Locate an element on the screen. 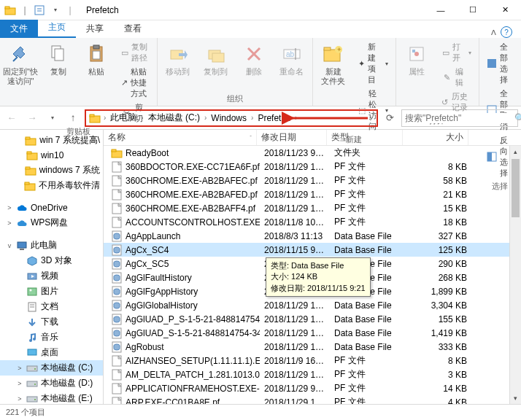 Image resolution: width=521 pixels, height=420 pixels. tree-item: 音乐 is located at coordinates (51, 337).